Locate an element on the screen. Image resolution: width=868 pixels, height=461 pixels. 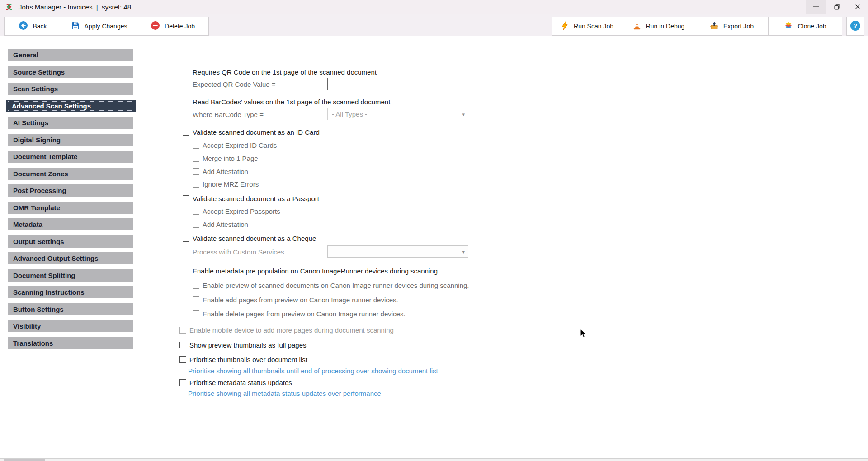
enable-delete-pages-from-preview-checkbox is located at coordinates (196, 314).